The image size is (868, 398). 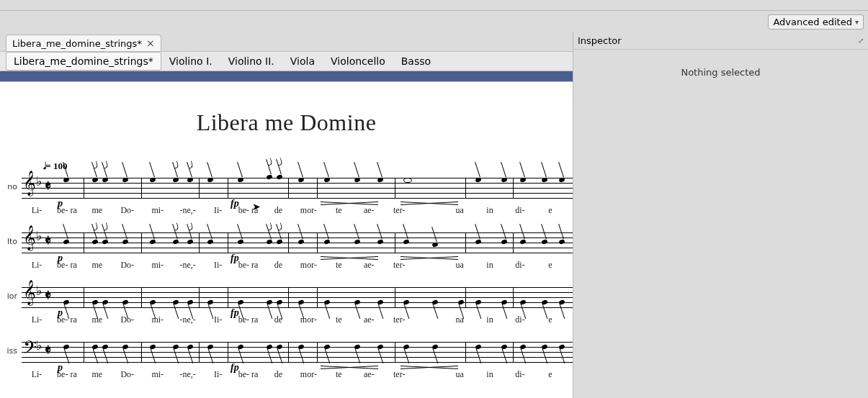 What do you see at coordinates (151, 43) in the screenshot?
I see `close-icon: ×` at bounding box center [151, 43].